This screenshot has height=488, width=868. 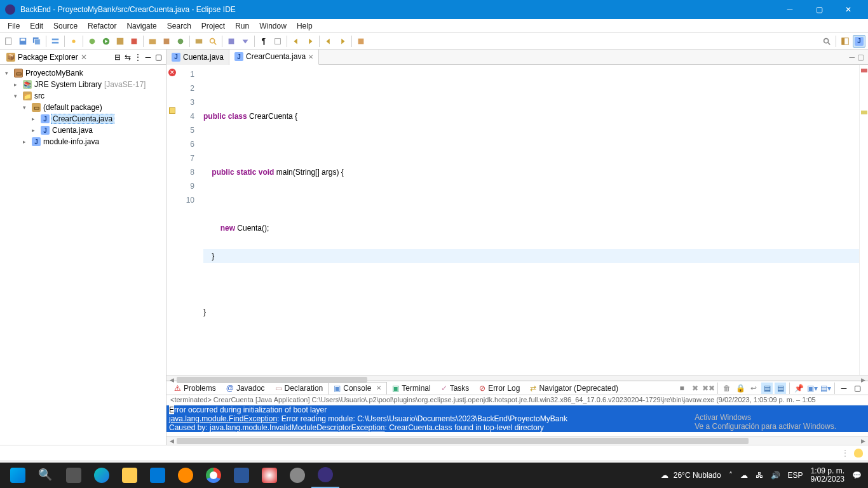 What do you see at coordinates (574, 388) in the screenshot?
I see `view-tab-navigator: ⇄Navigator (Deprecated)` at bounding box center [574, 388].